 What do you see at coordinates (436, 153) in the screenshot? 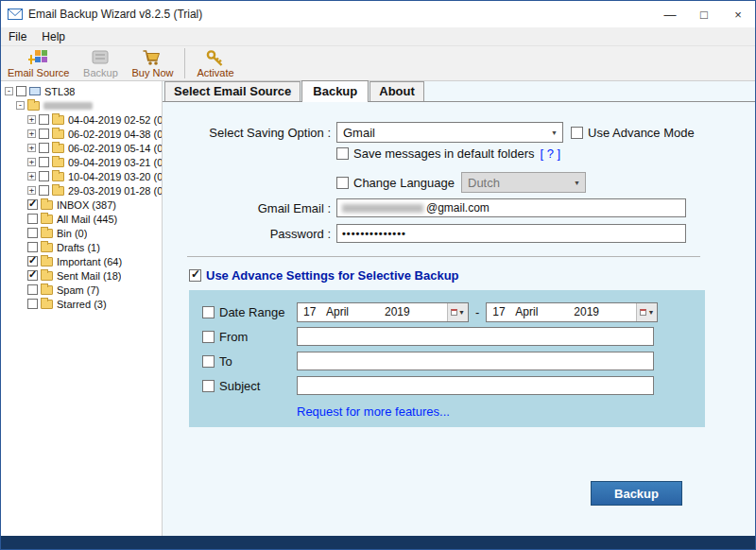
I see `save-messages-checkbox: Save messages in default folders` at bounding box center [436, 153].